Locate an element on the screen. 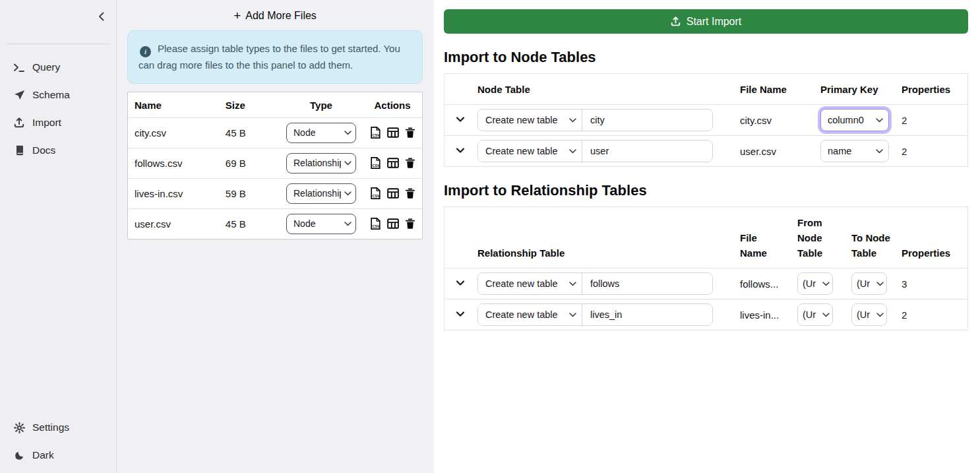  file-row-lives-in: lives-in.csv 59 B Relationship CSV is located at coordinates (275, 193).